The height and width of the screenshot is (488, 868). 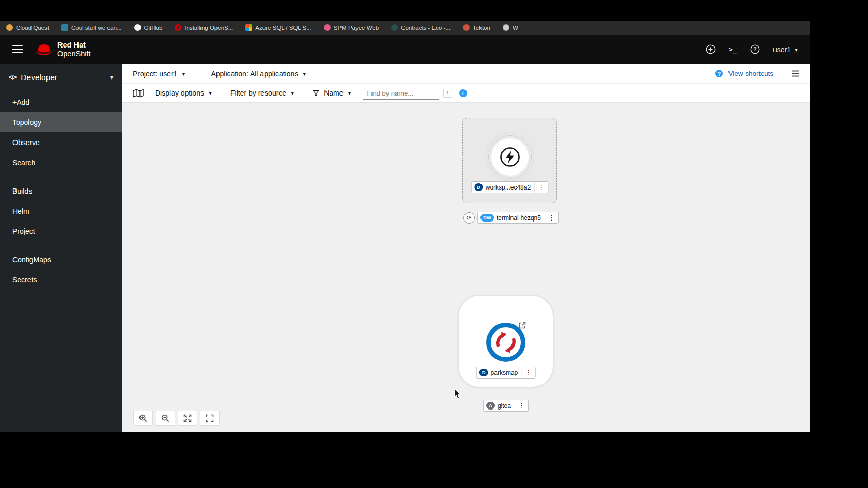 I want to click on filter-funnel-icon, so click(x=316, y=93).